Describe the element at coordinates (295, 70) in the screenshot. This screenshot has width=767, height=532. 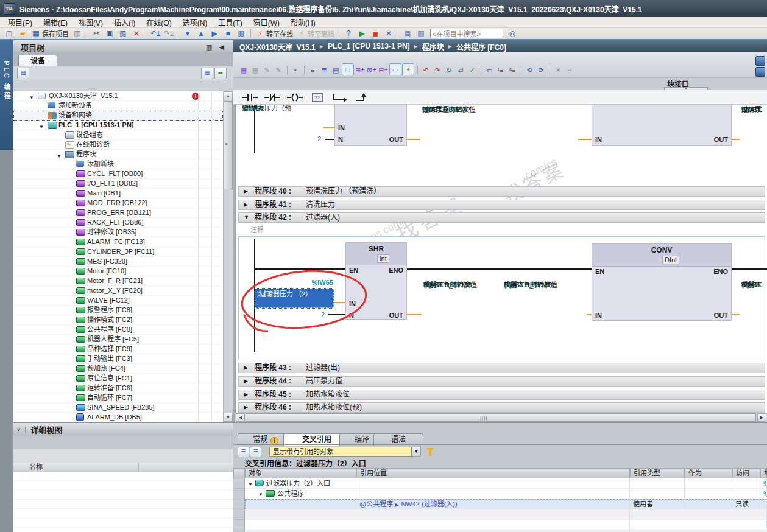
I see `reset-start-icon: ▪` at that location.